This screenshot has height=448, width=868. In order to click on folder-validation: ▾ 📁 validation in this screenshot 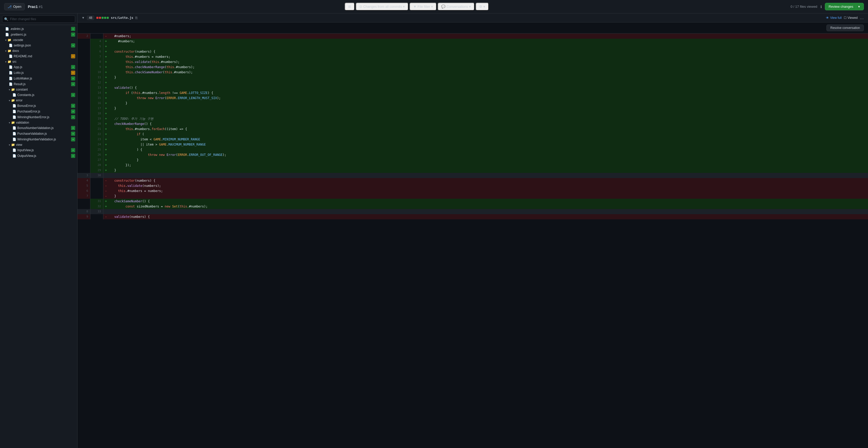, I will do `click(38, 123)`.